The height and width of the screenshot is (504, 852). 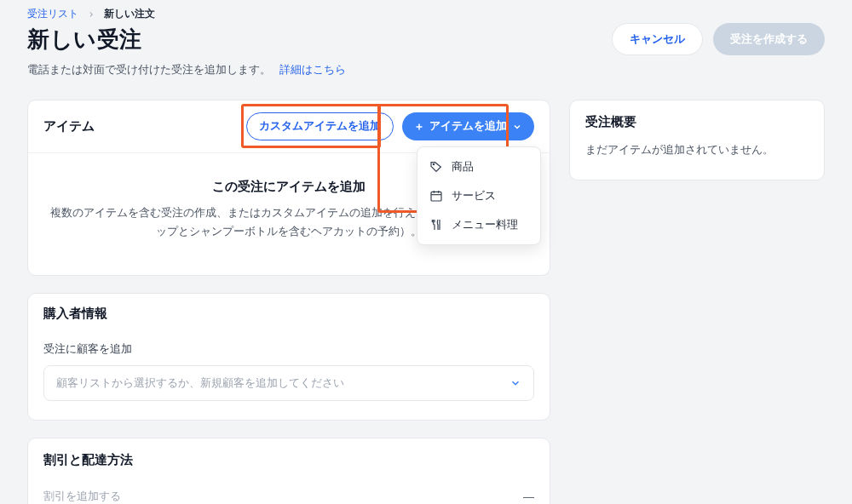 I want to click on buyer-card-title: 購入者情報, so click(x=75, y=313).